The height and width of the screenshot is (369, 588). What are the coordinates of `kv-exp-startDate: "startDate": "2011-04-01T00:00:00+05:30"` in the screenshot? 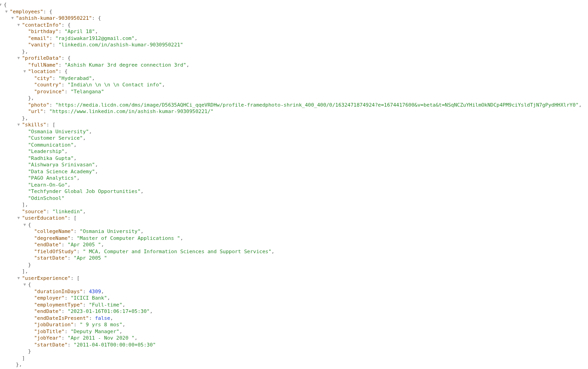 It's located at (296, 346).